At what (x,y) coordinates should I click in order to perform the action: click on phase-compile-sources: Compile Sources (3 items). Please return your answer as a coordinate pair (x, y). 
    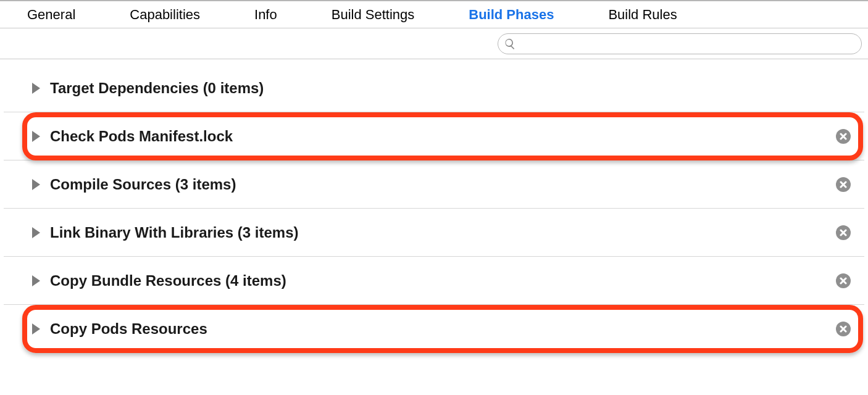
    Looking at the image, I should click on (434, 185).